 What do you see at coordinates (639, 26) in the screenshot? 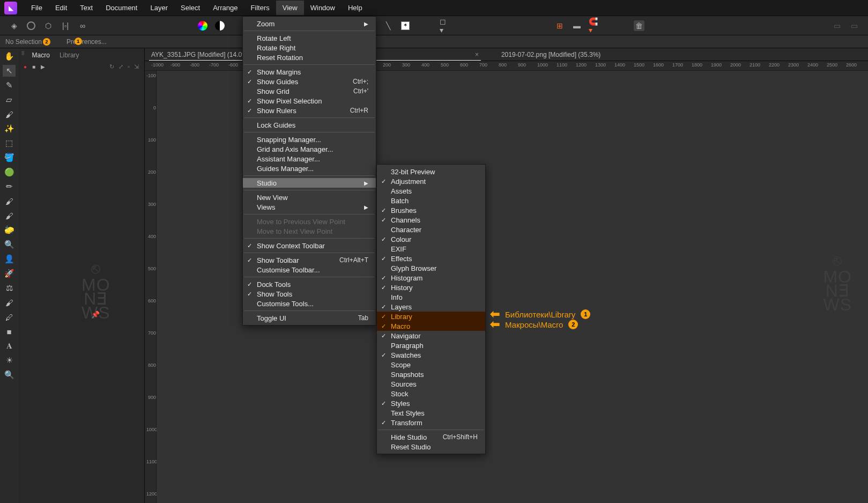
I see `trash-icon: 🗑` at bounding box center [639, 26].